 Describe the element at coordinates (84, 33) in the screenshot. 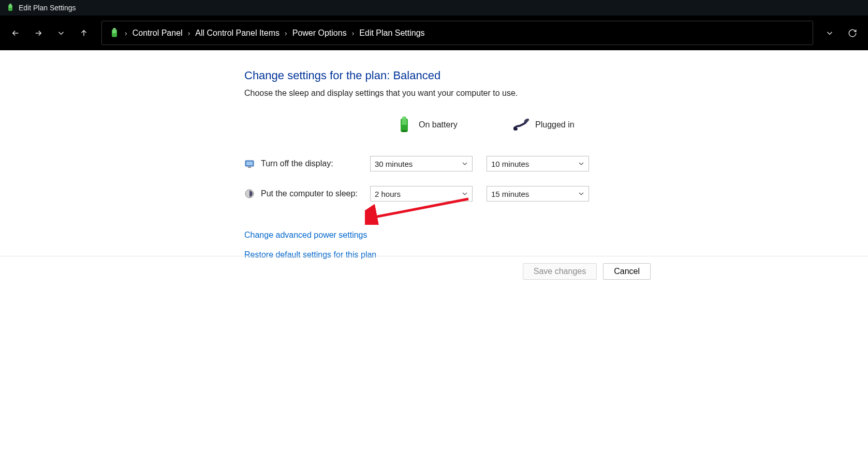

I see `up-button` at that location.